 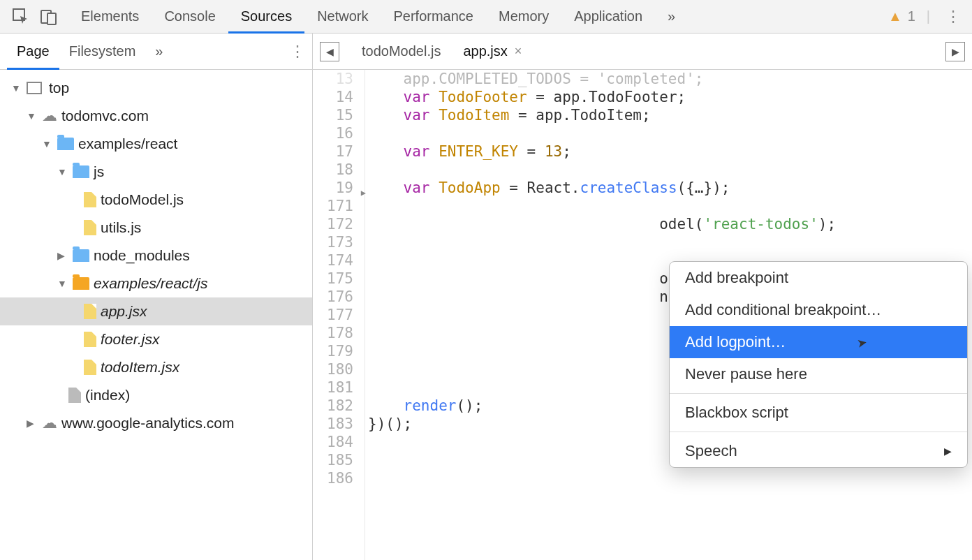 What do you see at coordinates (339, 115) in the screenshot?
I see `line-number: 15` at bounding box center [339, 115].